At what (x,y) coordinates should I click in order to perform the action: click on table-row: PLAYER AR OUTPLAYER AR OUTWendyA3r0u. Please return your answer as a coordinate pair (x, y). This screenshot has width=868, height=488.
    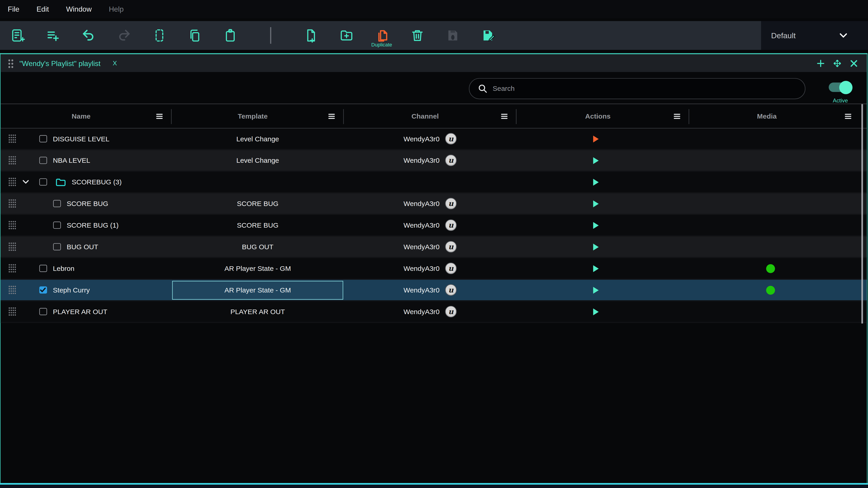
    Looking at the image, I should click on (433, 312).